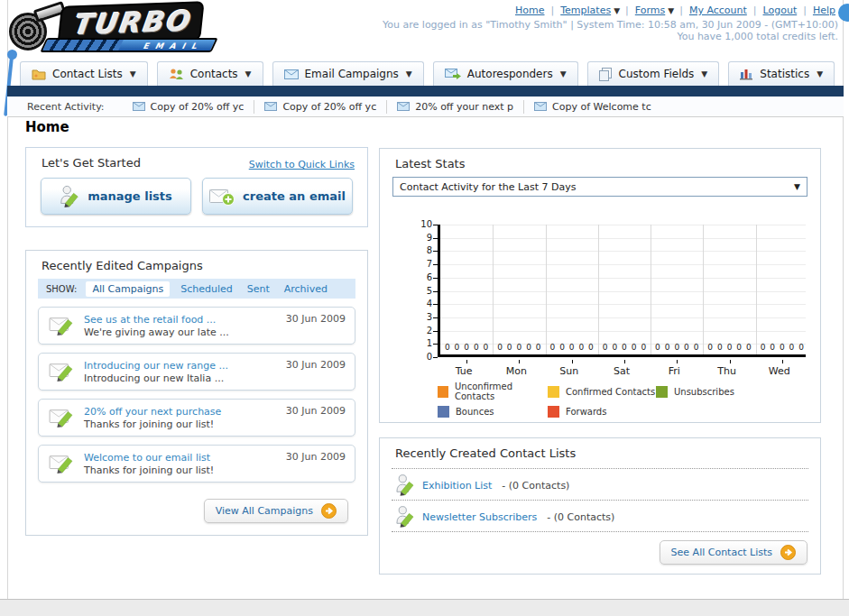 The height and width of the screenshot is (616, 849). I want to click on legend-label: Confirmed Contacts, so click(610, 391).